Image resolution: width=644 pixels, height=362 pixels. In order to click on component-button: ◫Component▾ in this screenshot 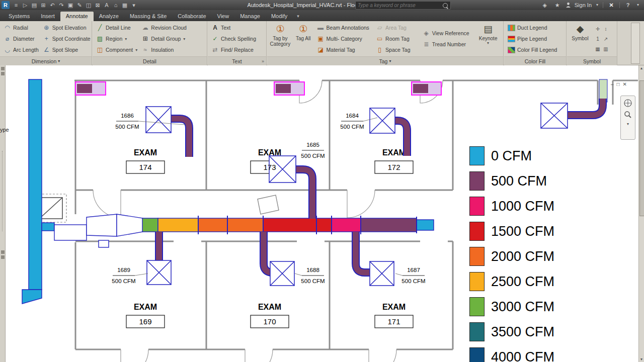, I will do `click(117, 50)`.